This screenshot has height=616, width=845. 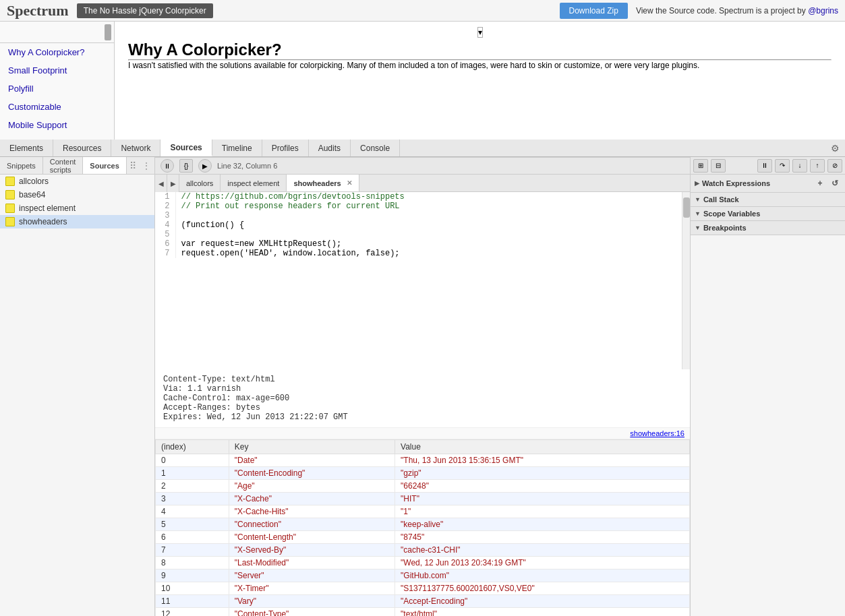 What do you see at coordinates (767, 228) in the screenshot?
I see `breakpoints-section: ▼ Breakpoints` at bounding box center [767, 228].